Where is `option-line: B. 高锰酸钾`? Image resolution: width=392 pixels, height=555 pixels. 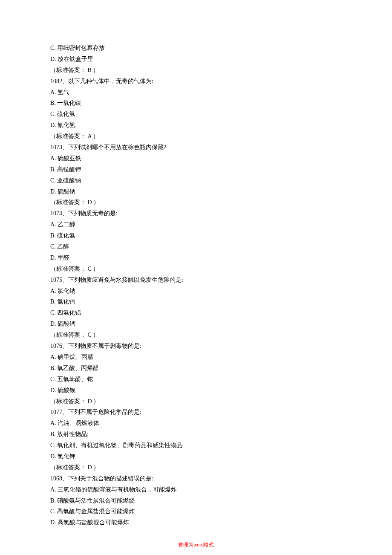
option-line: B. 高锰酸钾 is located at coordinates (196, 170).